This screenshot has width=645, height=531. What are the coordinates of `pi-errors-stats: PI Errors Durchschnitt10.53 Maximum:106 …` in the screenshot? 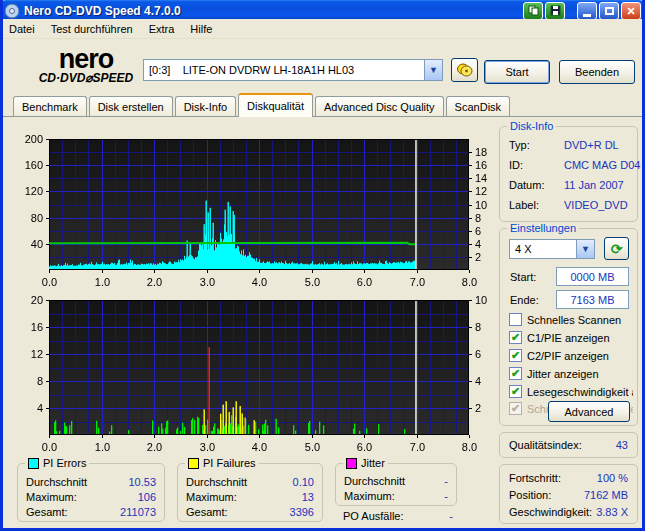 It's located at (91, 492).